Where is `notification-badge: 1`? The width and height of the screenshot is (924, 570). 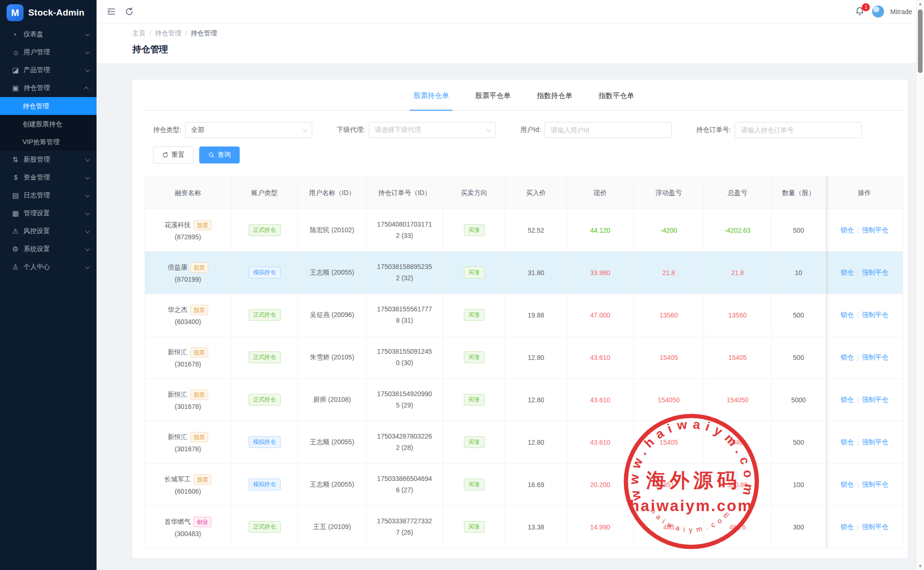
notification-badge: 1 is located at coordinates (866, 8).